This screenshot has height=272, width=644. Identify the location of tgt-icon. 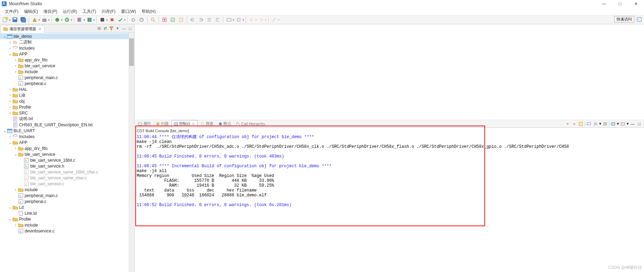
(229, 20).